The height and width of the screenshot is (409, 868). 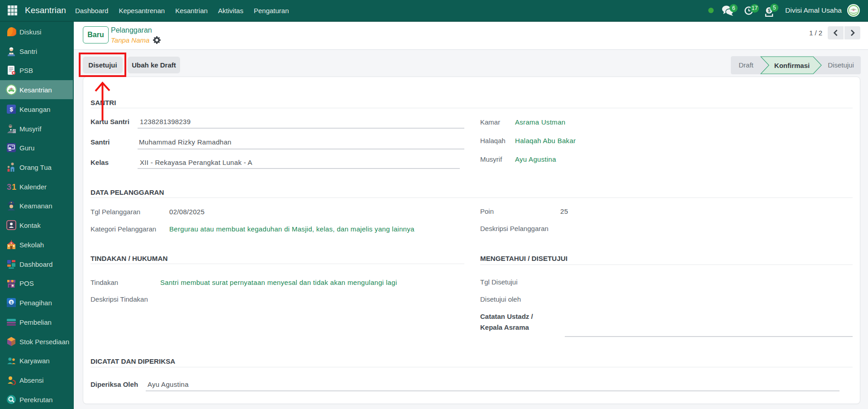 What do you see at coordinates (14, 187) in the screenshot?
I see `svg-text: 1` at bounding box center [14, 187].